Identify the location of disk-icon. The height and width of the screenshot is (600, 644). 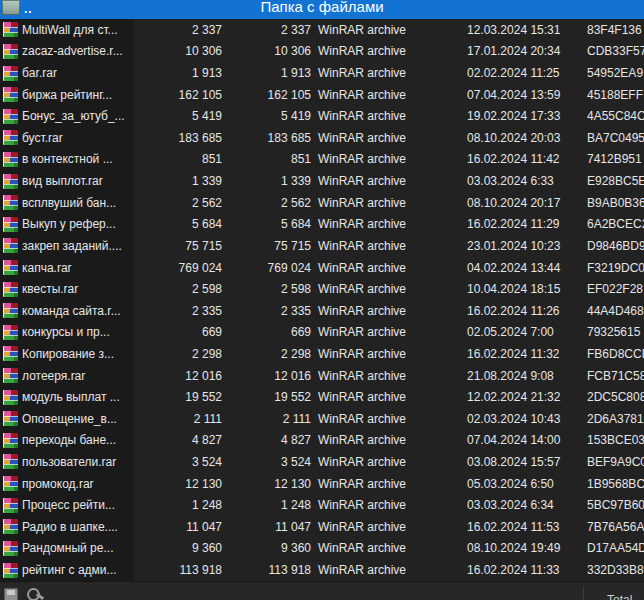
(11, 594).